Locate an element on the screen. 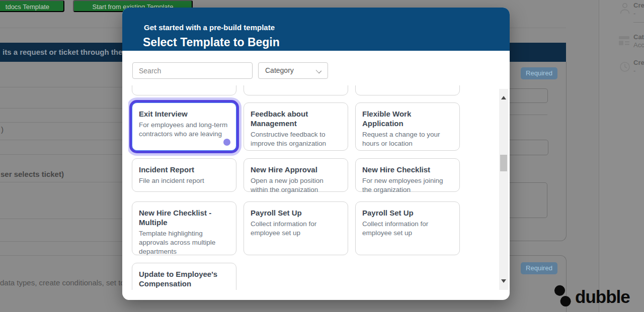 This screenshot has height=312, width=644. template-title: Exit Interview is located at coordinates (184, 114).